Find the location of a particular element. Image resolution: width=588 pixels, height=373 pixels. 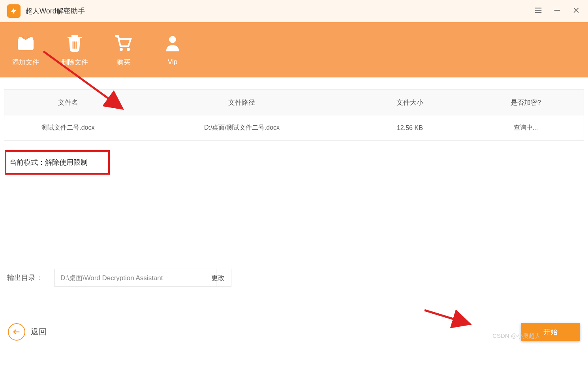

output-label: 输出目录： is located at coordinates (25, 278).